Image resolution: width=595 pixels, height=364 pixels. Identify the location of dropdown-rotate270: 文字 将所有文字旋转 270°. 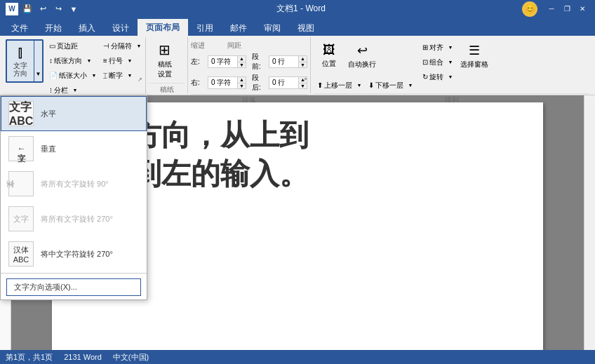
(74, 219).